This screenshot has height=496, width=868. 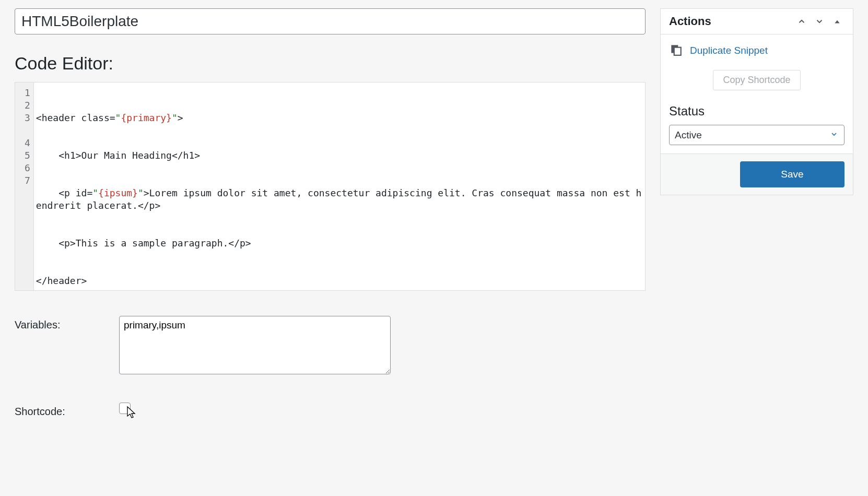 I want to click on actions-panel-title: Actions, so click(x=732, y=21).